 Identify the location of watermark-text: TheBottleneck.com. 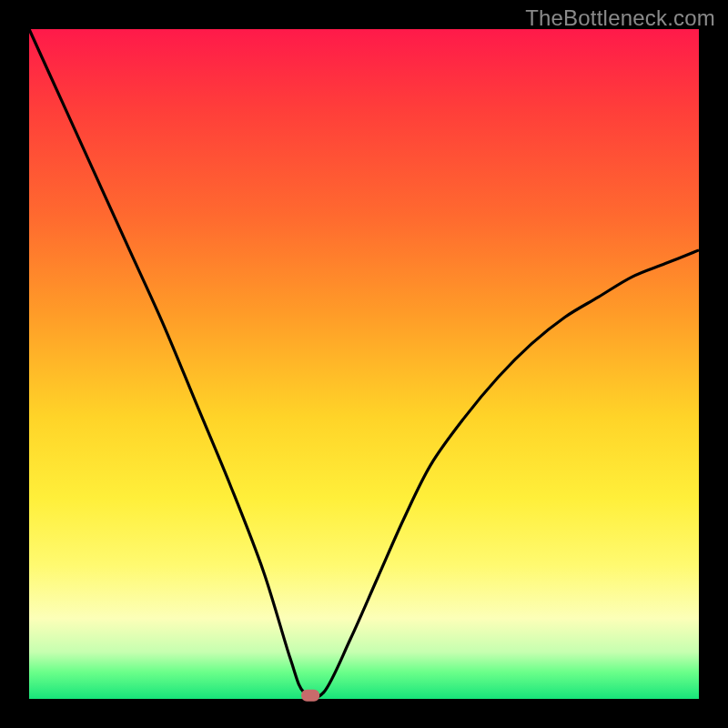
(621, 18).